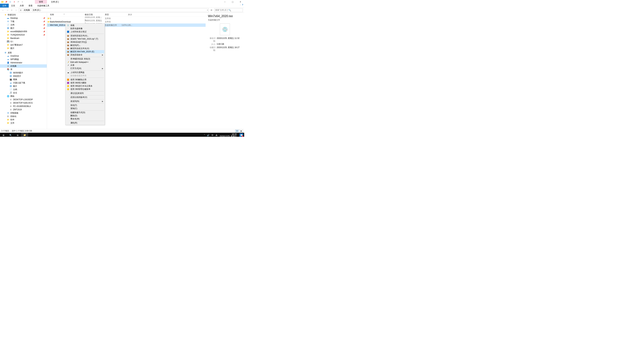 The height and width of the screenshot is (362, 644). Describe the element at coordinates (24, 103) in the screenshot. I see `nav-net2: 🖥DESKTOP-NJEU3CG` at that location.